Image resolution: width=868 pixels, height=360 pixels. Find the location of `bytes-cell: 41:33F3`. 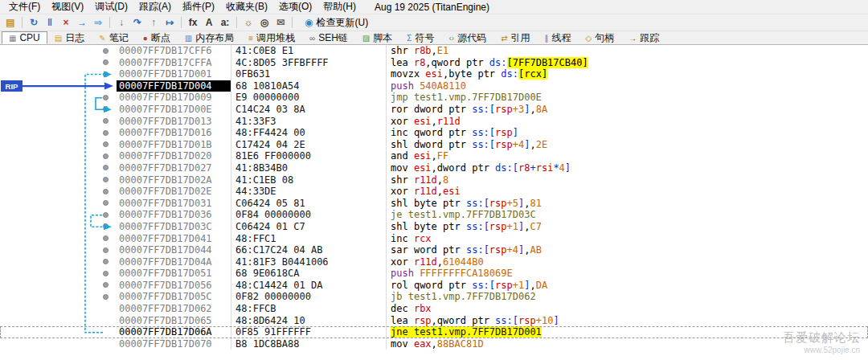

bytes-cell: 41:33F3 is located at coordinates (309, 122).